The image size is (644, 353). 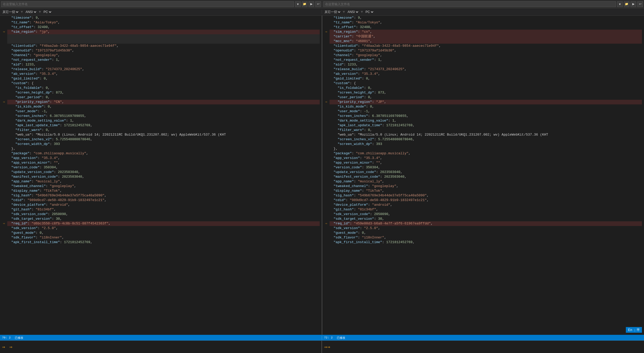 I want to click on left-gutter: ⇨⇨⇨, so click(x=3, y=175).